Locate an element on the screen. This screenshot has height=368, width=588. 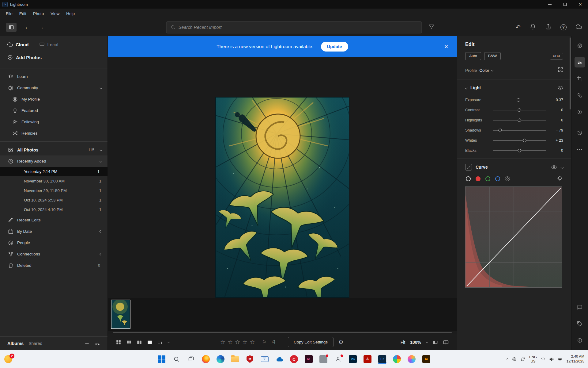
add-album-icon is located at coordinates (87, 343).